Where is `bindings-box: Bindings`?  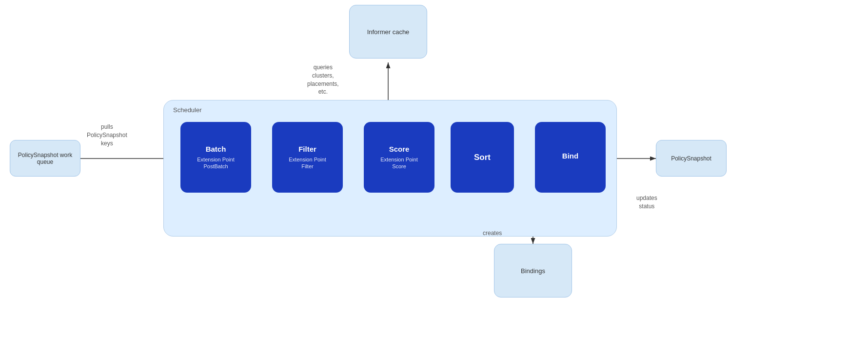 bindings-box: Bindings is located at coordinates (533, 271).